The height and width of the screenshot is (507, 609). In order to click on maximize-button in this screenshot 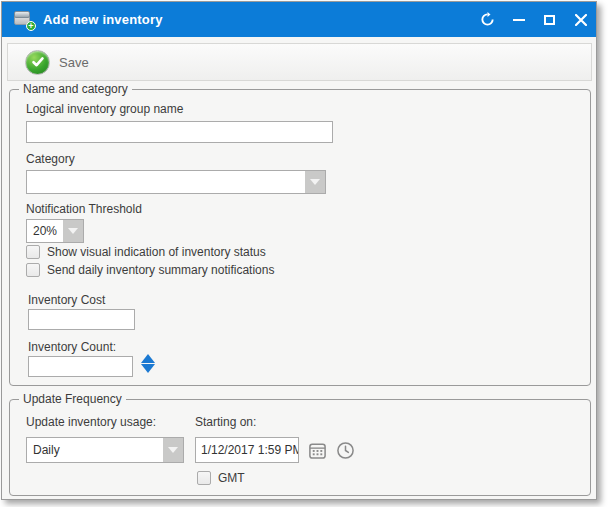, I will do `click(550, 20)`.